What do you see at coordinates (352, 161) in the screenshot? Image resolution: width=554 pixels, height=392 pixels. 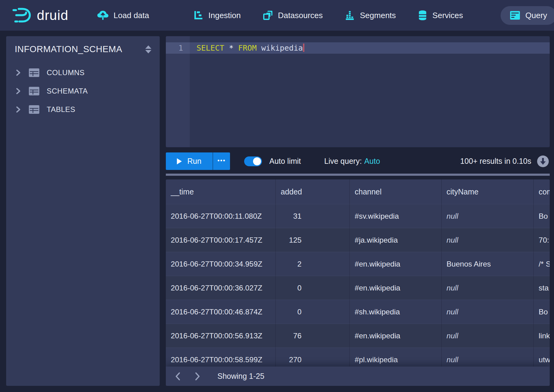 I see `live-query-control: Live query:Auto` at bounding box center [352, 161].